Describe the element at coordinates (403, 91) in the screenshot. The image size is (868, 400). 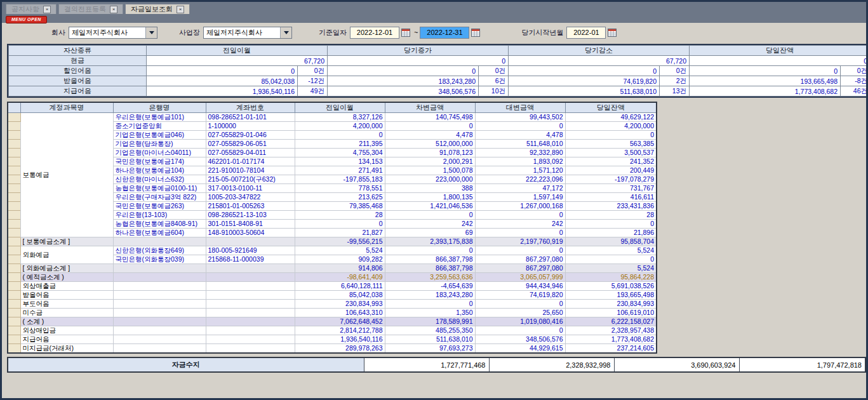
I see `summary-amount: 348,506,576` at that location.